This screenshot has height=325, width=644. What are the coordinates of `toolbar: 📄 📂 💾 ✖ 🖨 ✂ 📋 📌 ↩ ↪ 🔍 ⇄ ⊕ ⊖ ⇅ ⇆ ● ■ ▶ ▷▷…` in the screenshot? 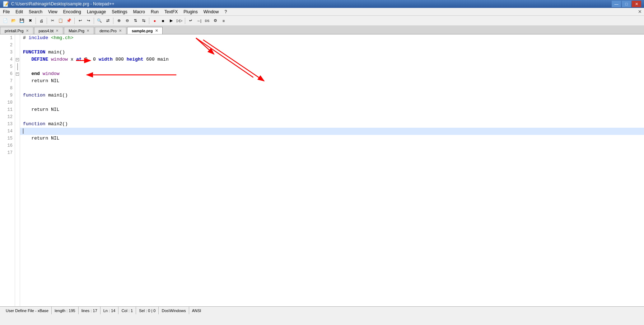 It's located at (322, 21).